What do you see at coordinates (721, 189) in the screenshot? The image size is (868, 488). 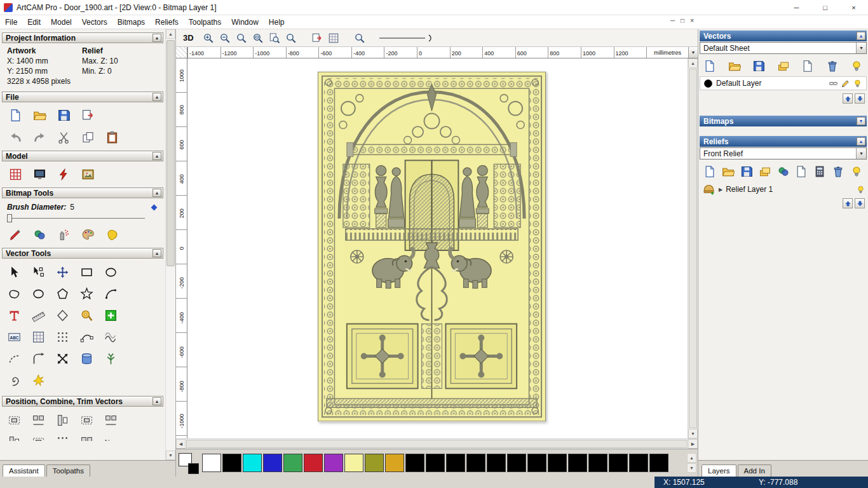 I see `expand-relief-layer-icon: ▶` at bounding box center [721, 189].